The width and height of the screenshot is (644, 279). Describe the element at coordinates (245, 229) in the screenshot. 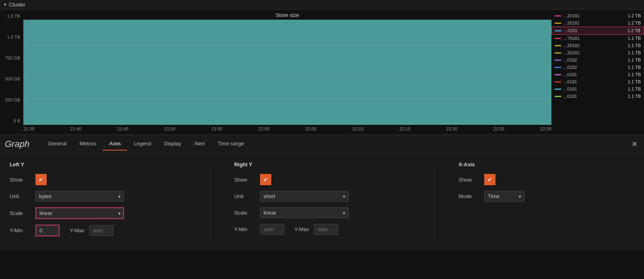

I see `right-y-ymin-label: Y-Min` at that location.